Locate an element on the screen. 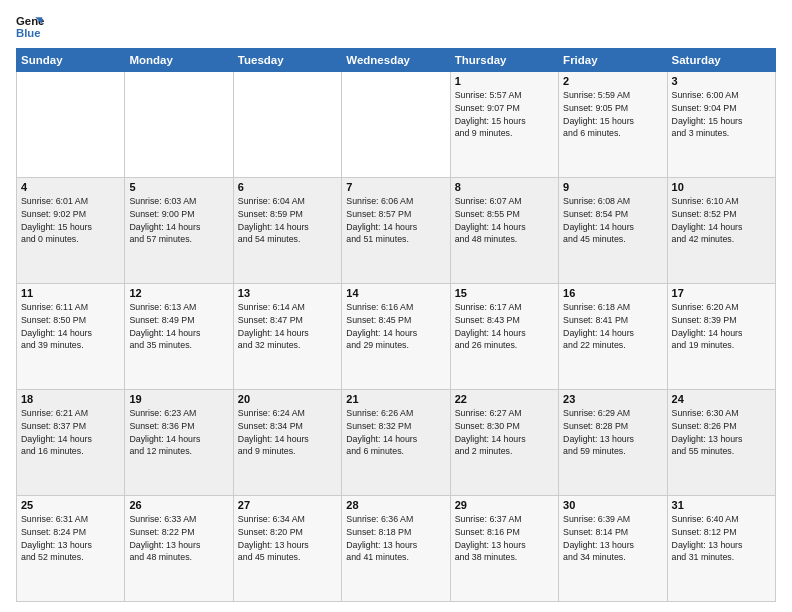  calendar-cell: 9Sunrise: 6:08 AM Sunset: 8:54 PM Daylig… is located at coordinates (613, 231).